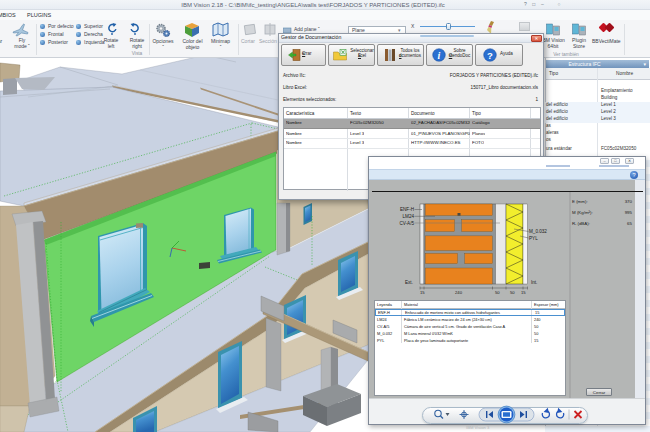 The height and width of the screenshot is (432, 650). I want to click on svg-text: 240, so click(459, 292).